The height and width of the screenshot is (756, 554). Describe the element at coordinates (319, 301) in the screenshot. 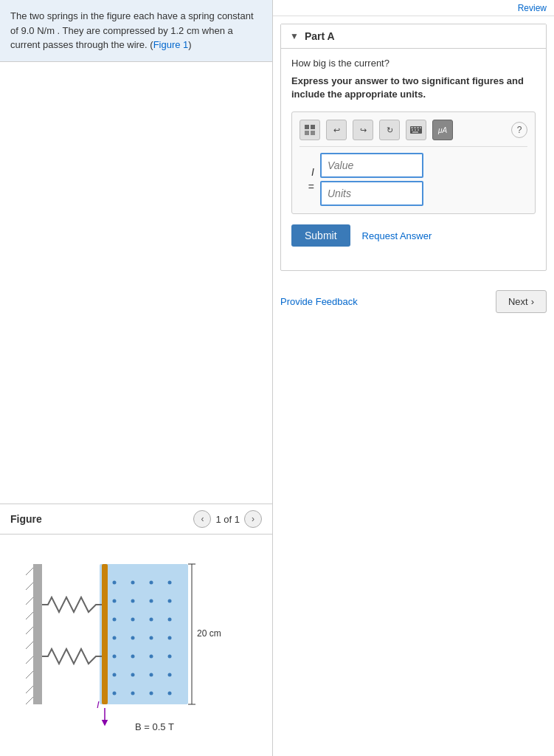

I see `provide-feedback-link: Provide Feedback` at that location.